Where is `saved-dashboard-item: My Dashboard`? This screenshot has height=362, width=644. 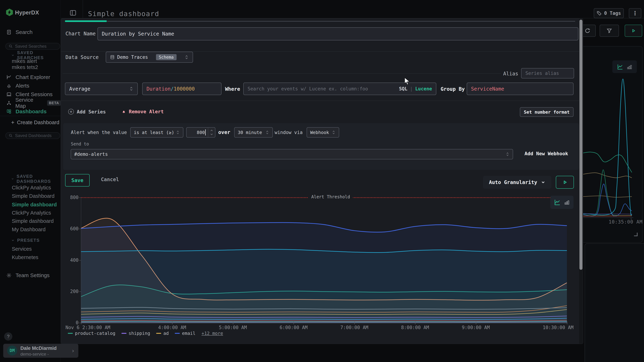 saved-dashboard-item: My Dashboard is located at coordinates (35, 230).